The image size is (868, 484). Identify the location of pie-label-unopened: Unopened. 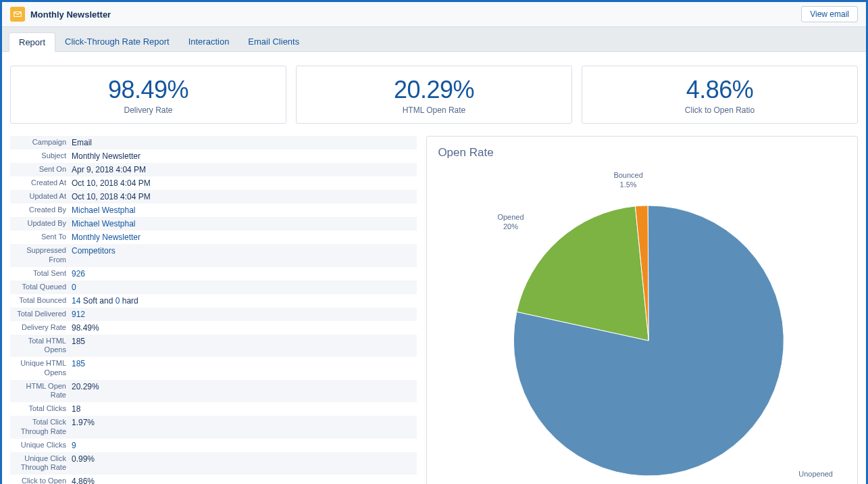
(816, 474).